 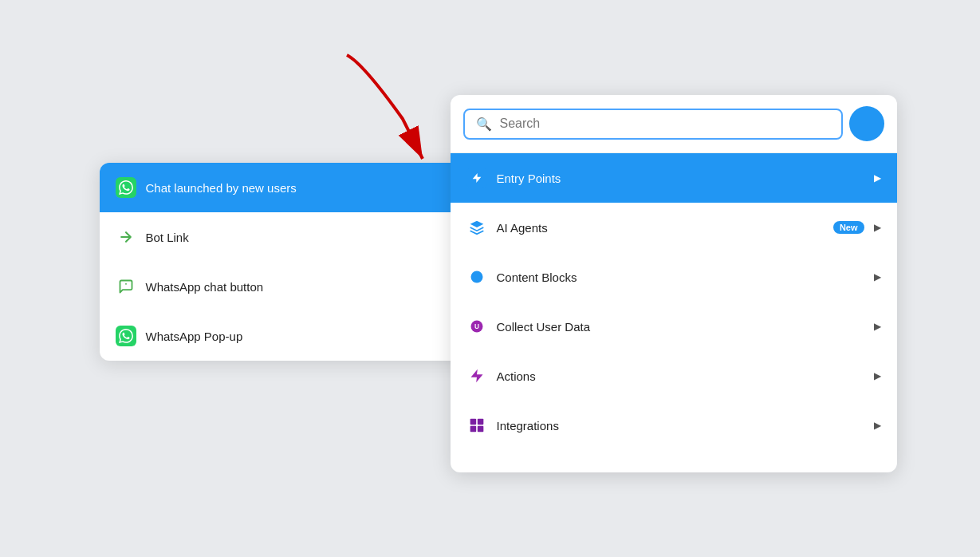 What do you see at coordinates (126, 188) in the screenshot?
I see `whatsapp-icon` at bounding box center [126, 188].